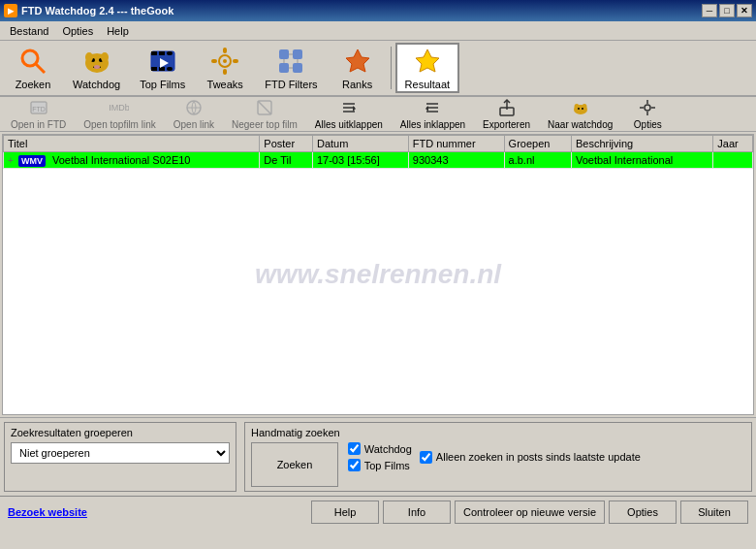  I want to click on toolbar-tweaks: Tweaks, so click(225, 68).